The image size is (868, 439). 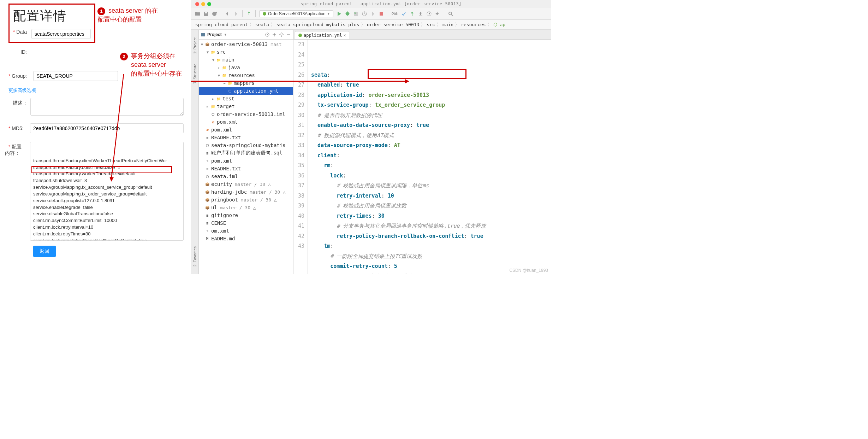 What do you see at coordinates (417, 74) in the screenshot?
I see `highlight-tx-service-group` at bounding box center [417, 74].